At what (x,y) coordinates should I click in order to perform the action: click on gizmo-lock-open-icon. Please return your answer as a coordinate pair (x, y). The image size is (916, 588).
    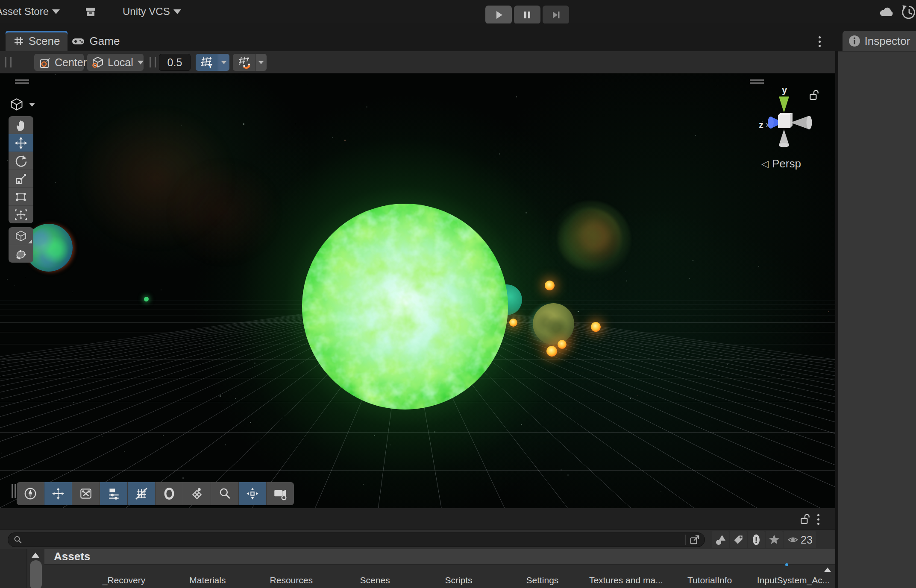
    Looking at the image, I should click on (814, 95).